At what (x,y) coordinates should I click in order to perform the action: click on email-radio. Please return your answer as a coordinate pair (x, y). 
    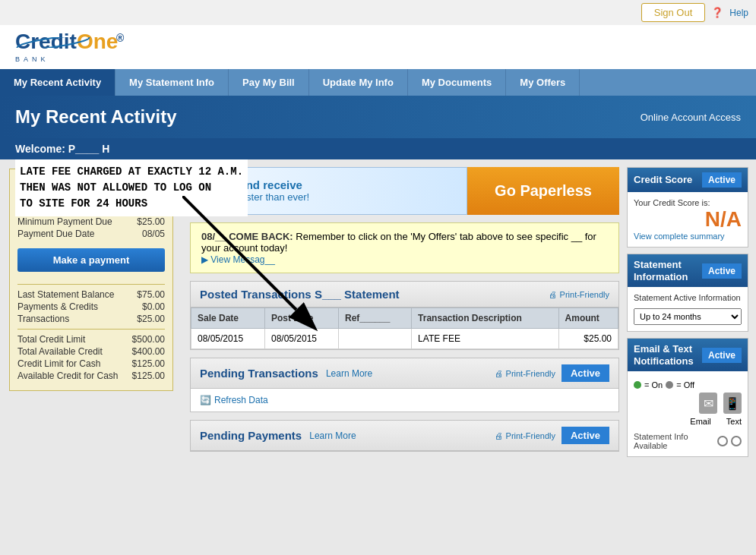
    Looking at the image, I should click on (723, 441).